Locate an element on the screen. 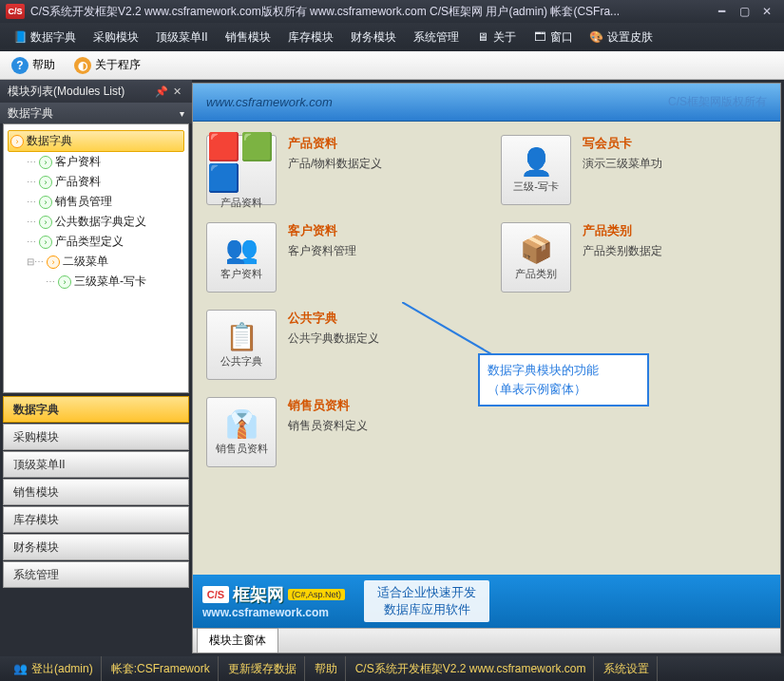 The width and height of the screenshot is (784, 681). nav-button-5: 财务模块 is located at coordinates (96, 547).